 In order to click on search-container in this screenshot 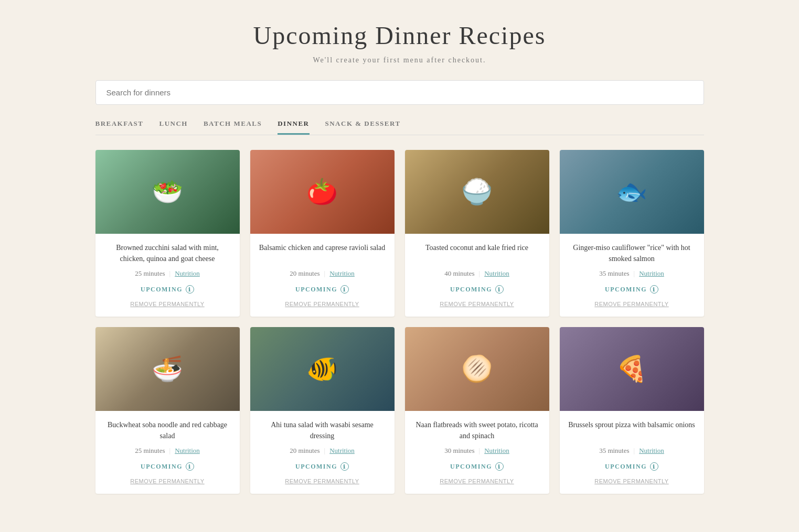, I will do `click(400, 92)`.